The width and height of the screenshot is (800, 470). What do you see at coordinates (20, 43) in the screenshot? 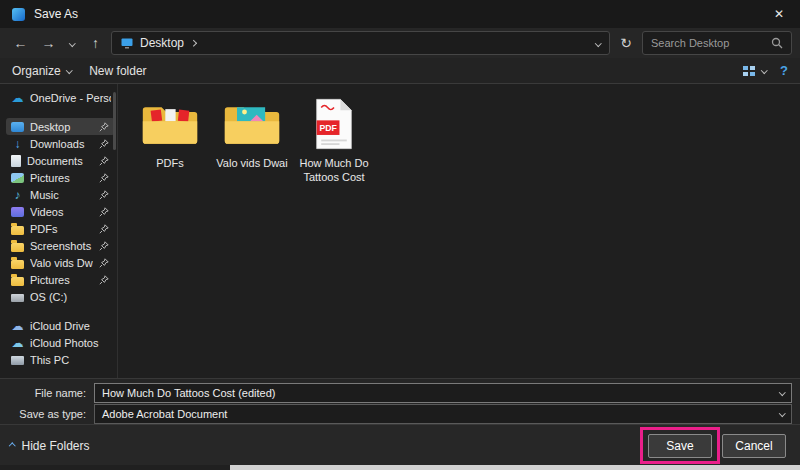
I see `back-button: ←` at bounding box center [20, 43].